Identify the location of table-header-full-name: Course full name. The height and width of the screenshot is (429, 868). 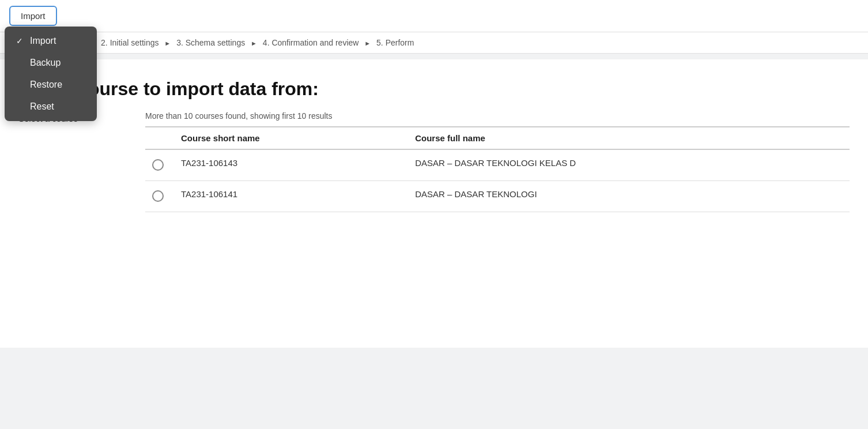
(629, 138).